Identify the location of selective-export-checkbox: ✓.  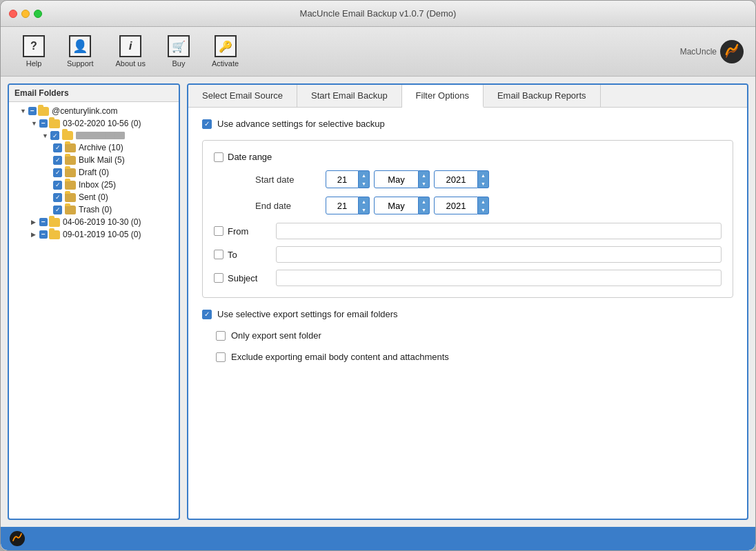
(207, 314).